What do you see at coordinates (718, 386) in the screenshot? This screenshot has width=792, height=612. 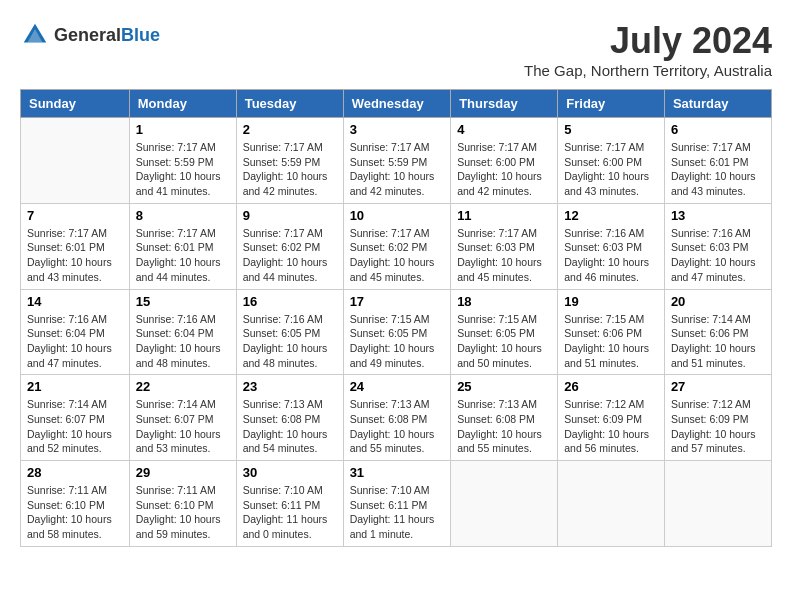 I see `day-number: 27` at bounding box center [718, 386].